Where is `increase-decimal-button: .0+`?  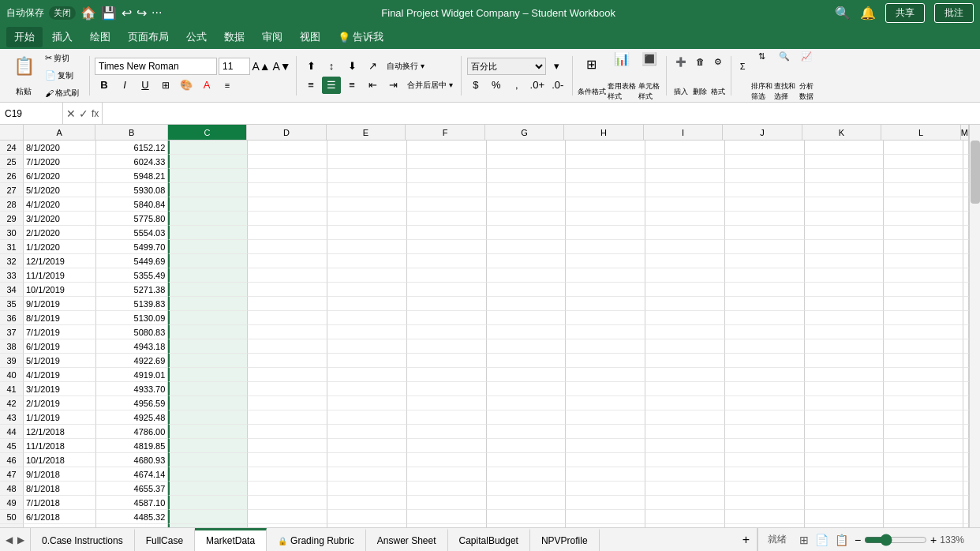 increase-decimal-button: .0+ is located at coordinates (537, 85).